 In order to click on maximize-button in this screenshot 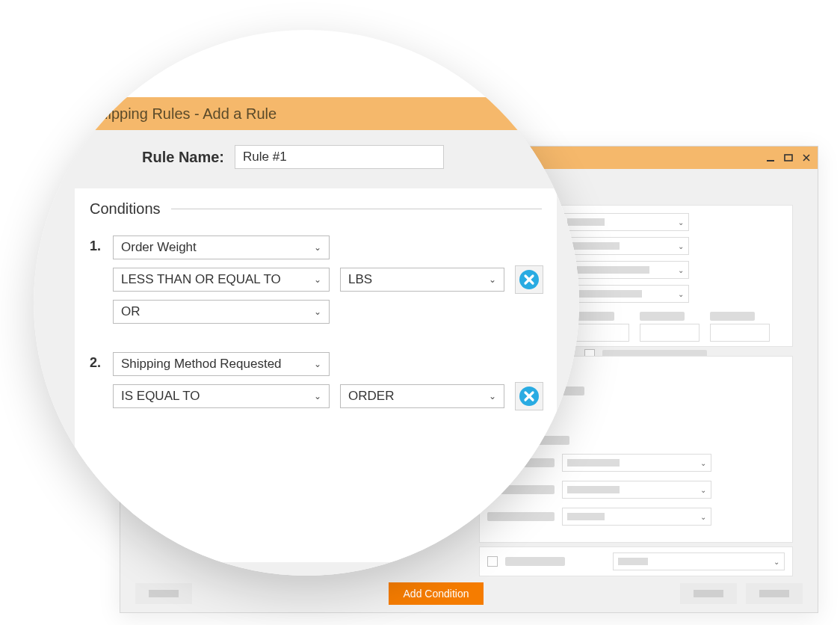, I will do `click(788, 158)`.